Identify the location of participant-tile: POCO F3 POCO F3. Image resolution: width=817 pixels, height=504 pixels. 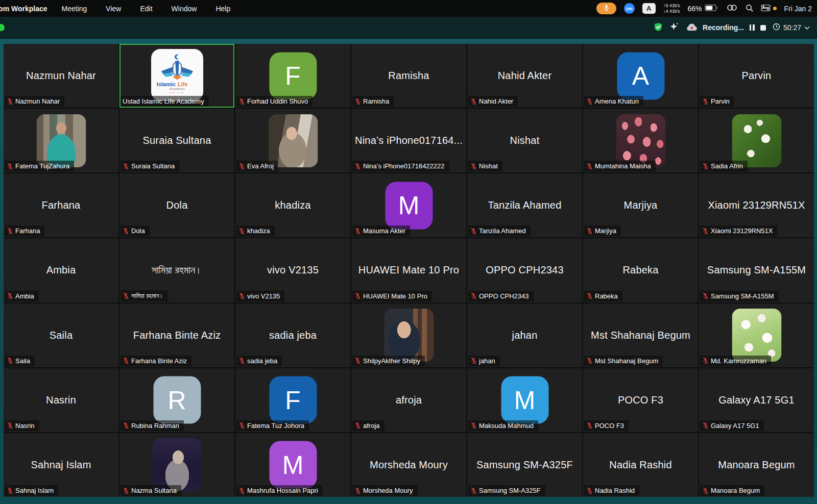
(640, 400).